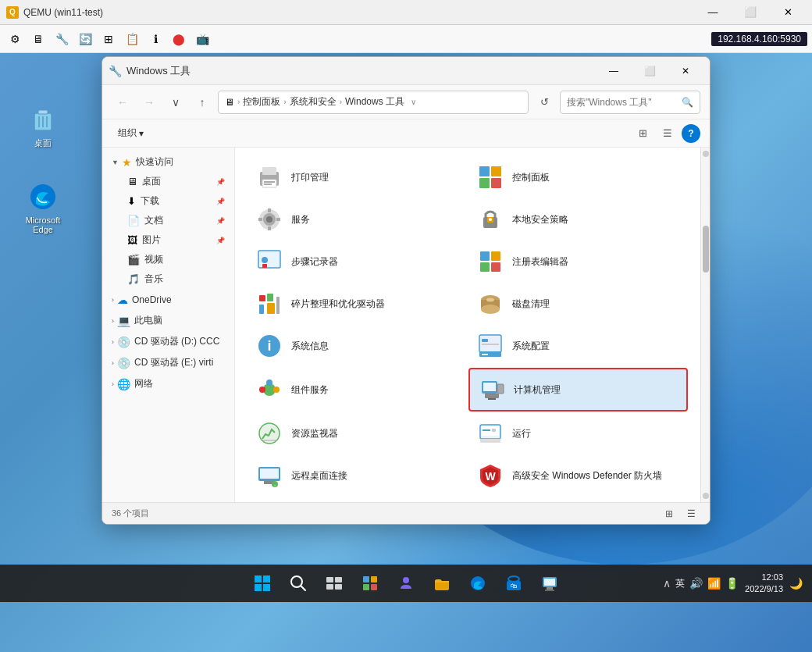  What do you see at coordinates (169, 201) in the screenshot?
I see `sidebar-item-downloads: ⬇ 下载 📌` at bounding box center [169, 201].